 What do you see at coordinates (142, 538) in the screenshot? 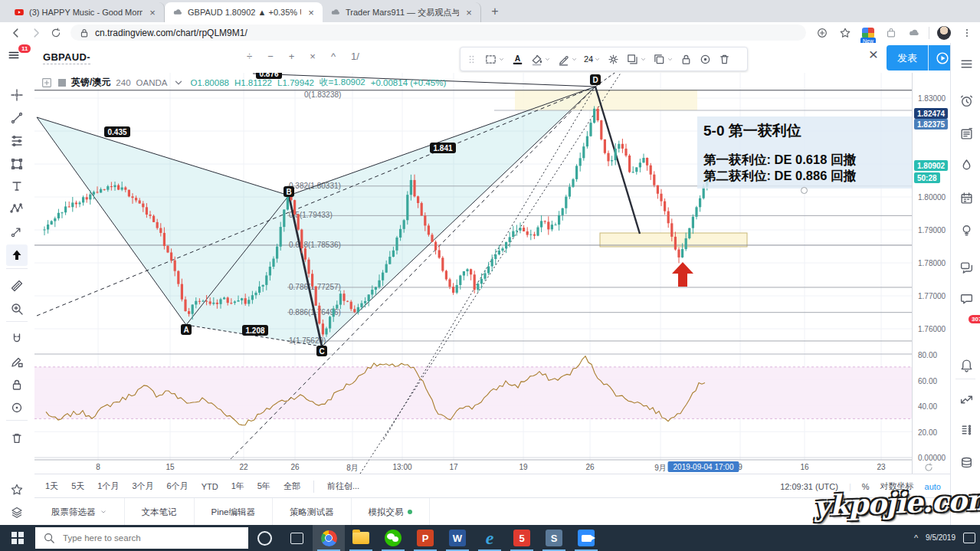
I see `taskbar-search` at bounding box center [142, 538].